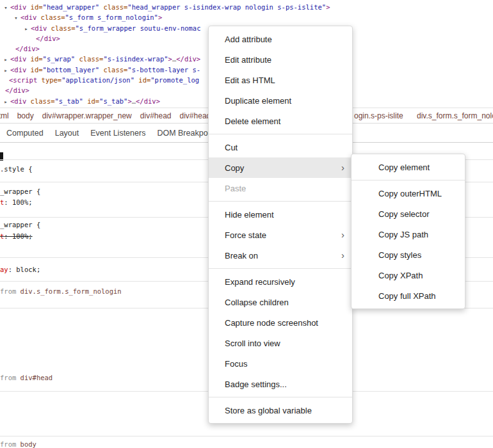  Describe the element at coordinates (26, 378) in the screenshot. I see `style-text-fragment: from div#head` at that location.